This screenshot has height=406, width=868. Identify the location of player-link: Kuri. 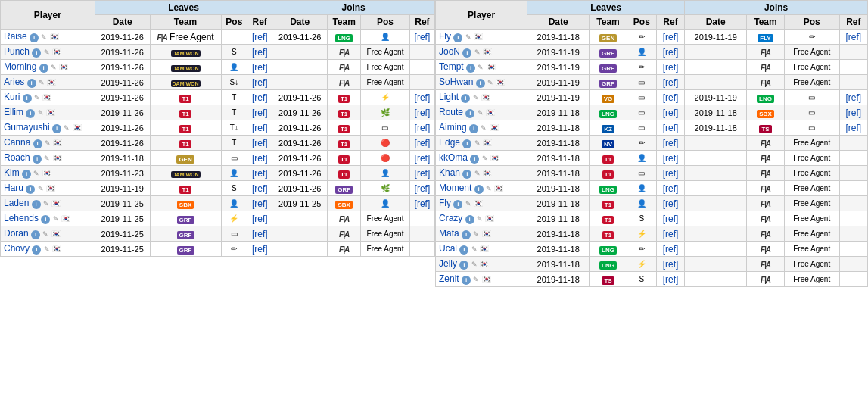
(12, 97).